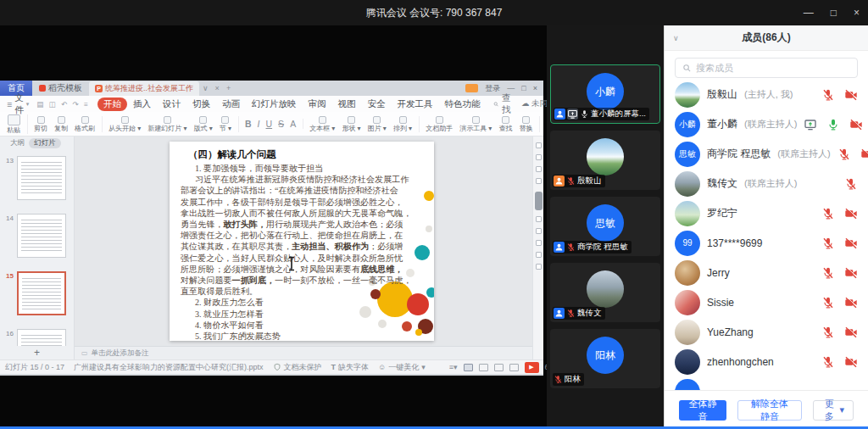 The image size is (868, 429). I want to click on toolbar-button: 节 ▾, so click(225, 124).